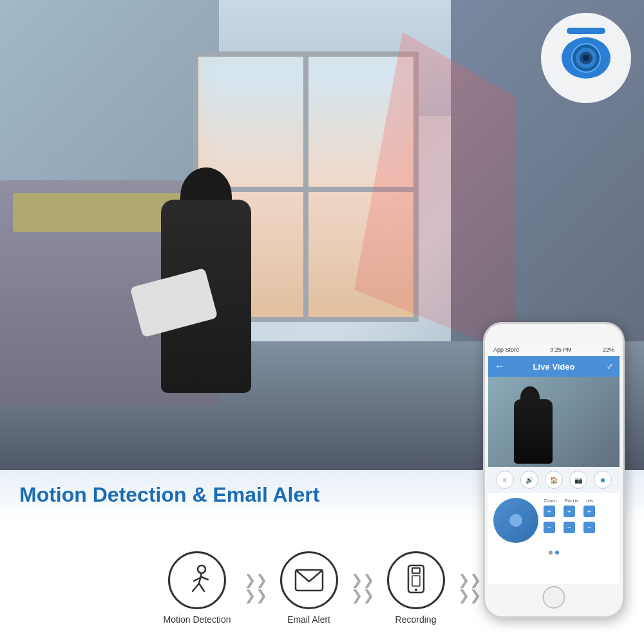  I want to click on email-alert-label: Email Alert, so click(309, 620).